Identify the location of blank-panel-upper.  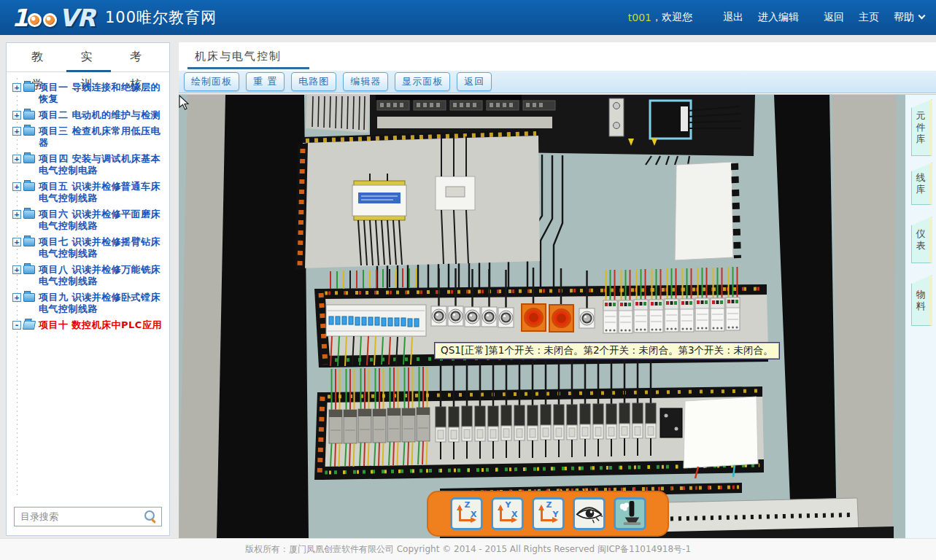
(704, 211).